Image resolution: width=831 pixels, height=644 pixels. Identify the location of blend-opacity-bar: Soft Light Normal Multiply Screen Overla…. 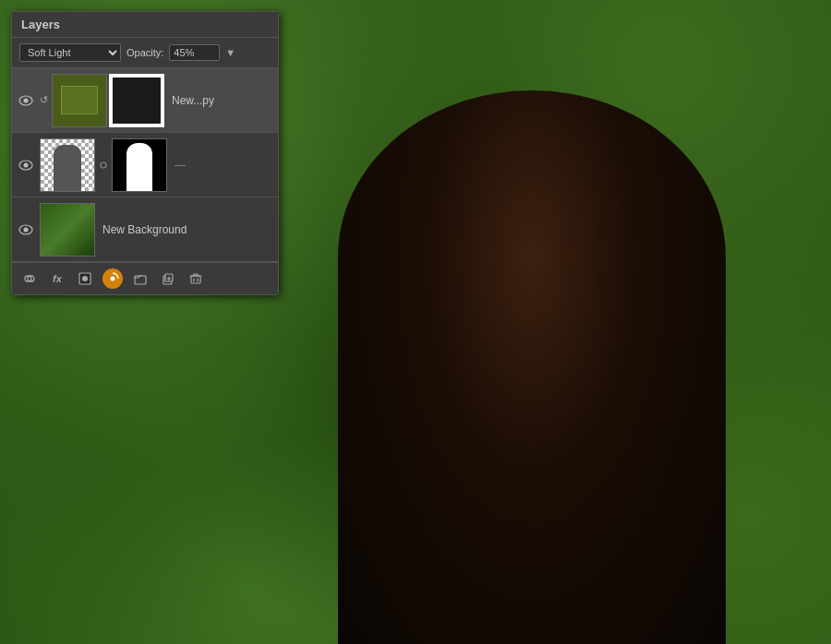
(145, 54).